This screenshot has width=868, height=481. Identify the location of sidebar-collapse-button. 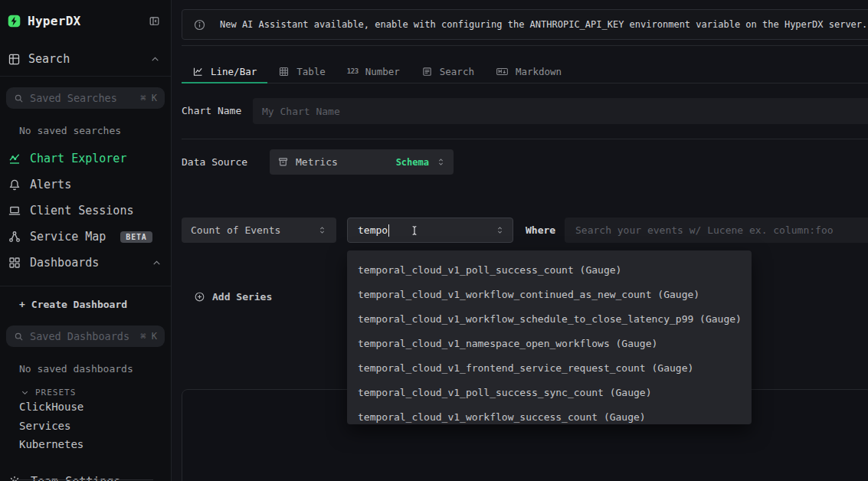
(155, 21).